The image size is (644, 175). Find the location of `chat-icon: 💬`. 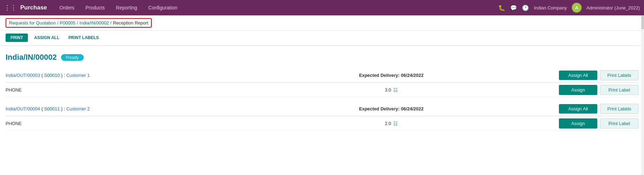

chat-icon: 💬 is located at coordinates (514, 8).